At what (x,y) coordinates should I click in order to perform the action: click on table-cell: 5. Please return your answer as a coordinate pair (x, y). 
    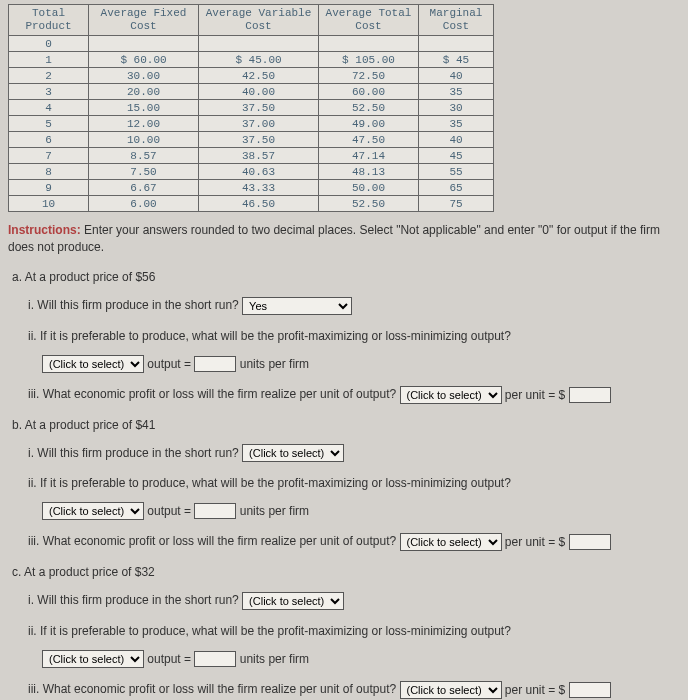
    Looking at the image, I should click on (49, 124).